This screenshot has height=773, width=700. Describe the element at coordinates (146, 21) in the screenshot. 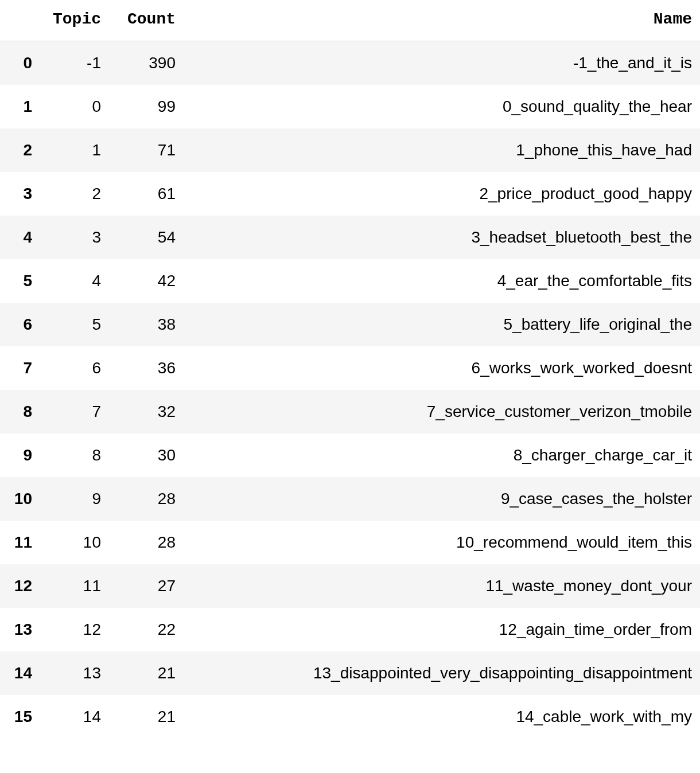

I see `header-count: Count` at that location.